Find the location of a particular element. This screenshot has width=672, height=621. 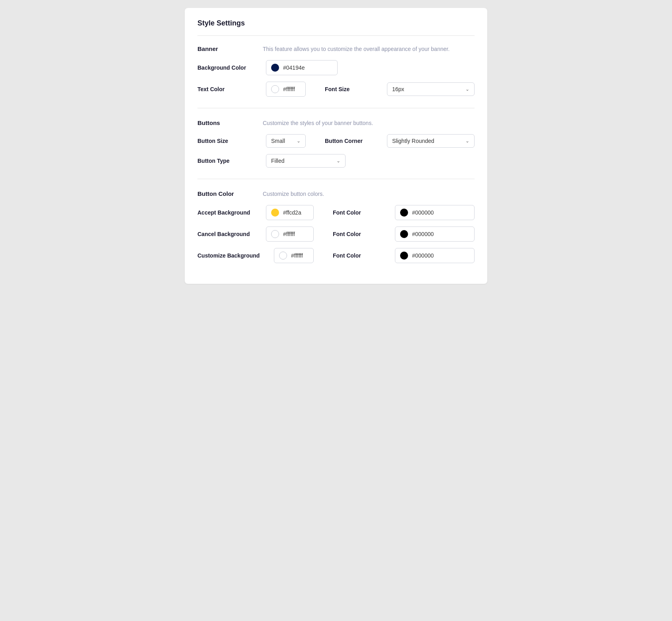

accept-bg-input: #ffcd2a is located at coordinates (290, 213).